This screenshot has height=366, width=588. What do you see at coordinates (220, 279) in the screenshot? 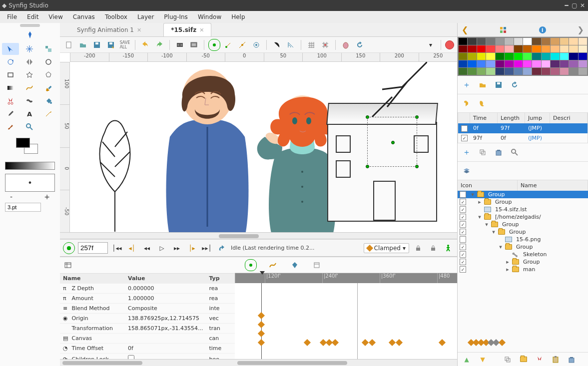
I see `col-type: Typ` at bounding box center [220, 279].